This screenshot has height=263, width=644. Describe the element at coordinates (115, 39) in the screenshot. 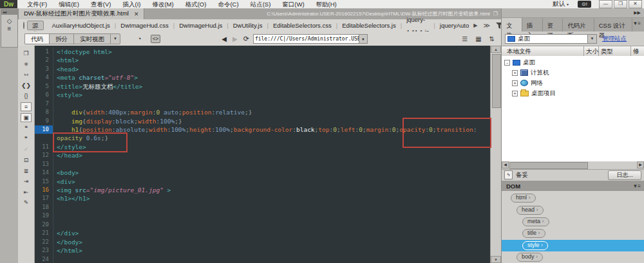

I see `live-view-dropdown-icon: ▼` at that location.